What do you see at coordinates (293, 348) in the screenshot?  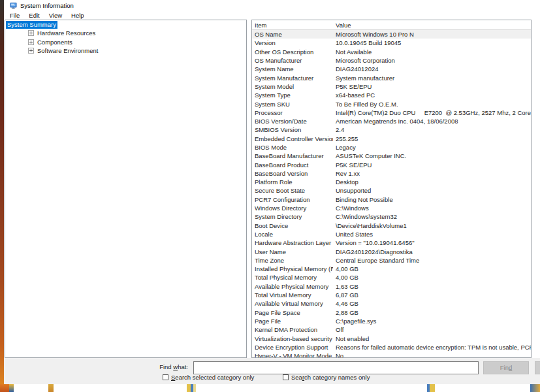 I see `item-cell: Device Encryption Support` at bounding box center [293, 348].